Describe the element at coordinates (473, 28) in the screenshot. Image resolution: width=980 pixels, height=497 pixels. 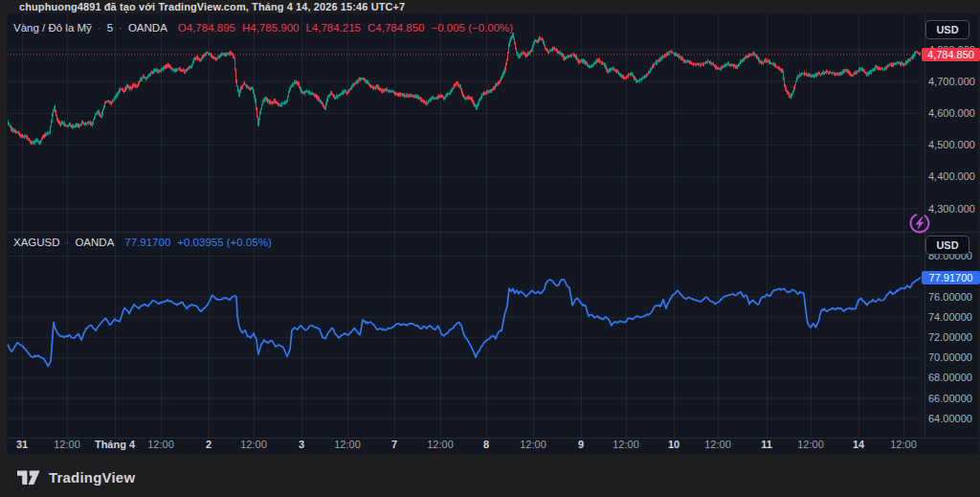
I see `change-value: −0.005 (−0.00%)` at that location.